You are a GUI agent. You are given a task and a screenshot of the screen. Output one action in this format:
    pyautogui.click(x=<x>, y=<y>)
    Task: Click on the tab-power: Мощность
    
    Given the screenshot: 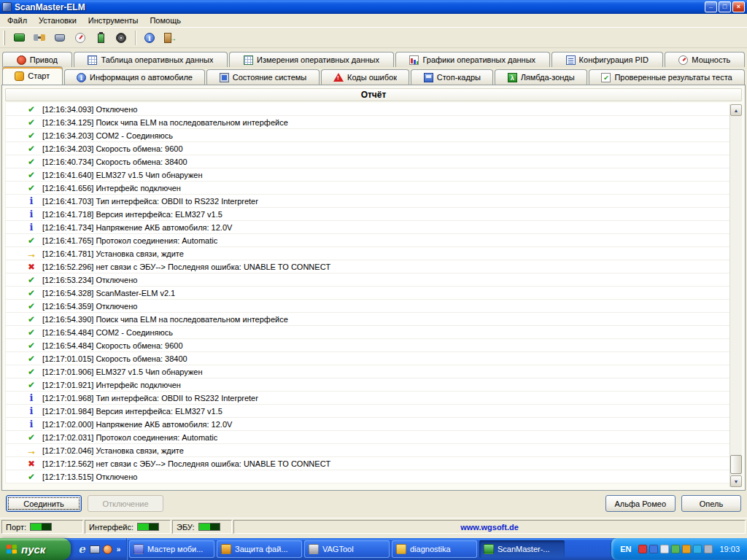 What is the action you would take?
    pyautogui.click(x=705, y=60)
    